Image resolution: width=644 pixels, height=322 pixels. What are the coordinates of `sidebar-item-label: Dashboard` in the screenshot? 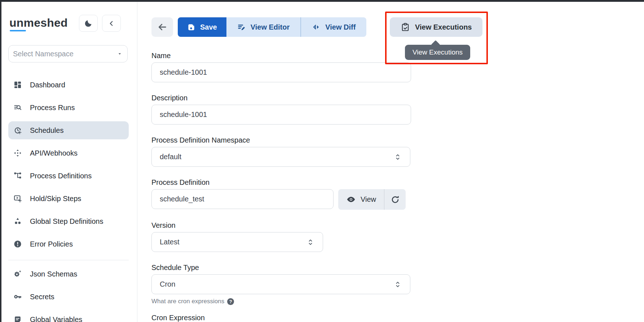 It's located at (48, 85).